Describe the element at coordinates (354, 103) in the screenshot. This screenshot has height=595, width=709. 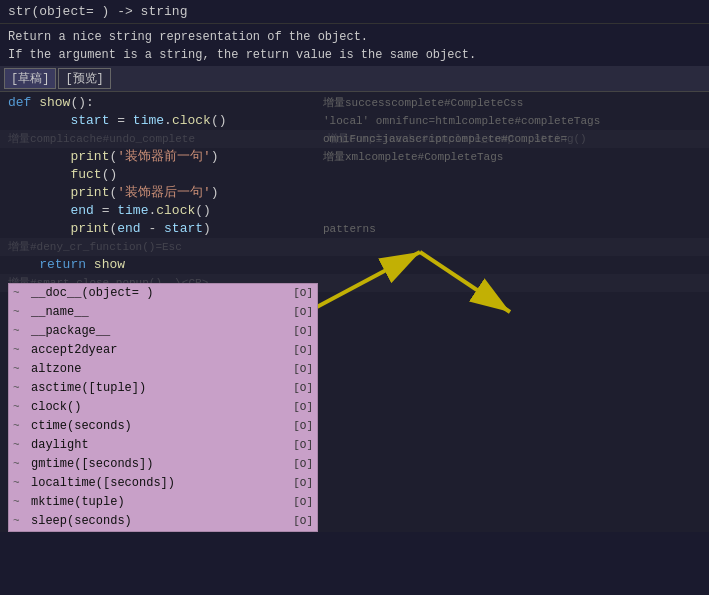
I see `code-line: def show():` at that location.